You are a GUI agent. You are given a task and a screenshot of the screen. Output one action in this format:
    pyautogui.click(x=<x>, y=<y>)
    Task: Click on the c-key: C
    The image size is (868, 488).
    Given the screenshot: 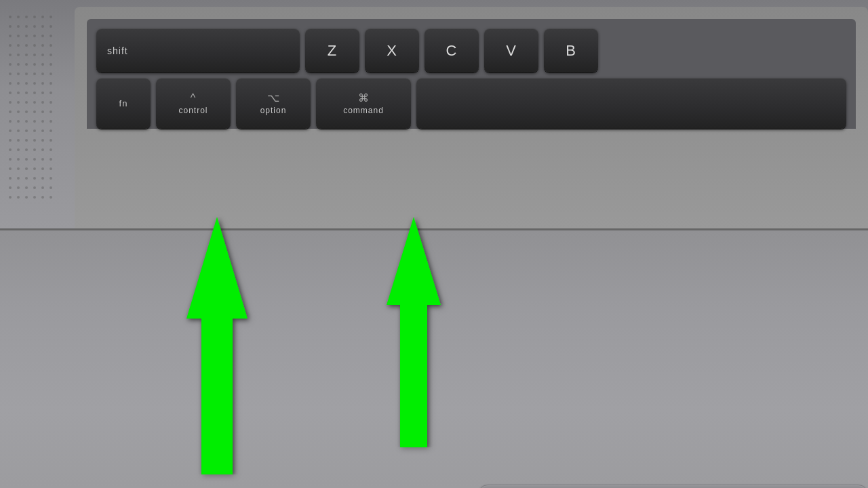 What is the action you would take?
    pyautogui.click(x=452, y=50)
    